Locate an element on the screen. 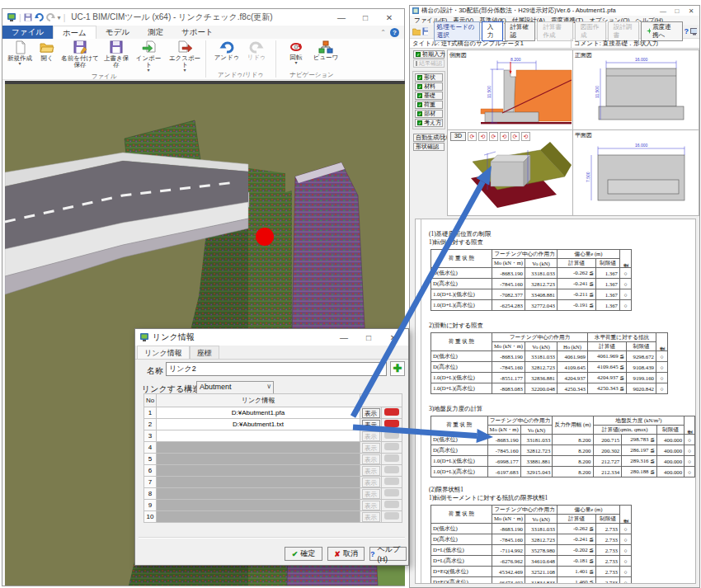 This screenshot has width=701, height=588. sidebar-item-shape: ✓形状 is located at coordinates (429, 78).